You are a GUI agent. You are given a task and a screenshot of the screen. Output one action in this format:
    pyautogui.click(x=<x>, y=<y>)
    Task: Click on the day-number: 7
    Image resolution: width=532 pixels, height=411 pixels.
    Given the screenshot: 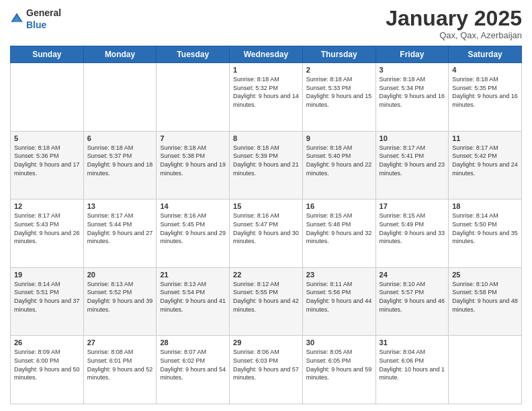 What is the action you would take?
    pyautogui.click(x=193, y=138)
    